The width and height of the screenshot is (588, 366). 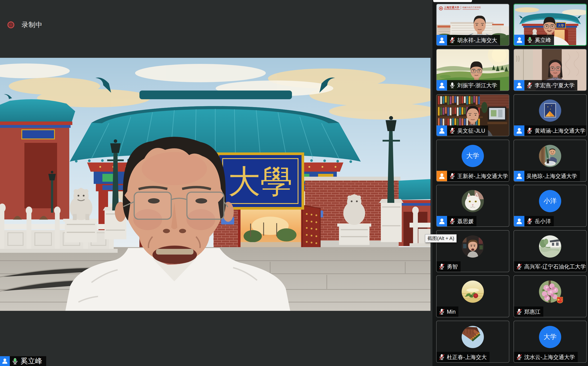 What do you see at coordinates (441, 238) in the screenshot?
I see `screenshot-tooltip-label: 截图(Alt + A)` at bounding box center [441, 238].